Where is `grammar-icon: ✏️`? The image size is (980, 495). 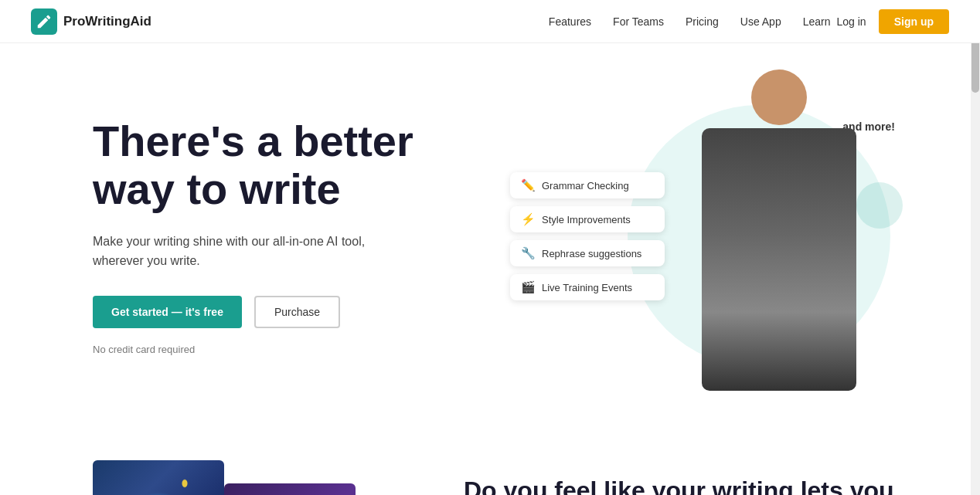 grammar-icon: ✏️ is located at coordinates (529, 185).